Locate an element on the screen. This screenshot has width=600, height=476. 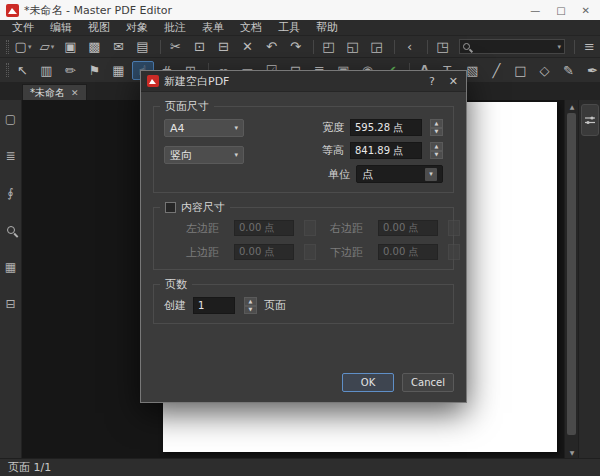
undo-button: ↶ is located at coordinates (272, 46).